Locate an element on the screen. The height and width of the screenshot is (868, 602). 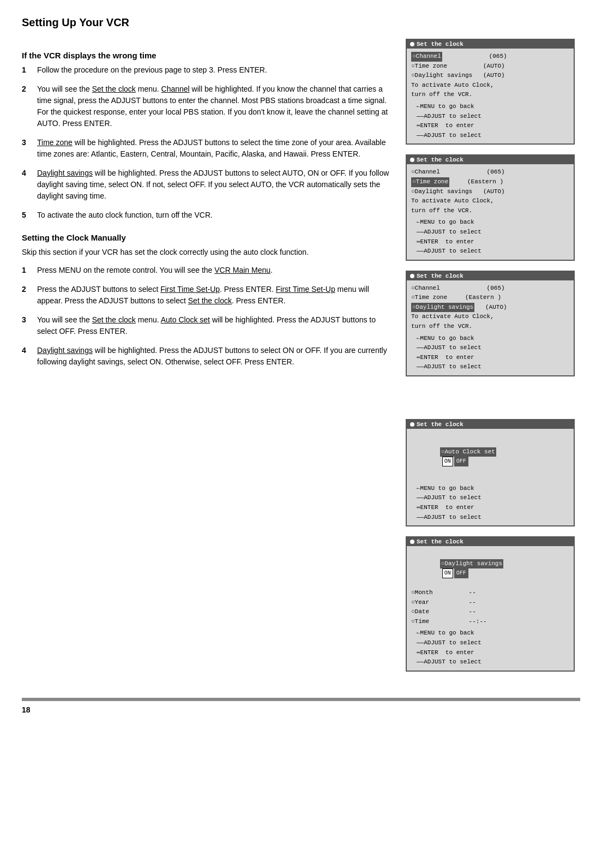
step-wt-4-text: Daylight savings will be highlighted. Pr… is located at coordinates (215, 184).